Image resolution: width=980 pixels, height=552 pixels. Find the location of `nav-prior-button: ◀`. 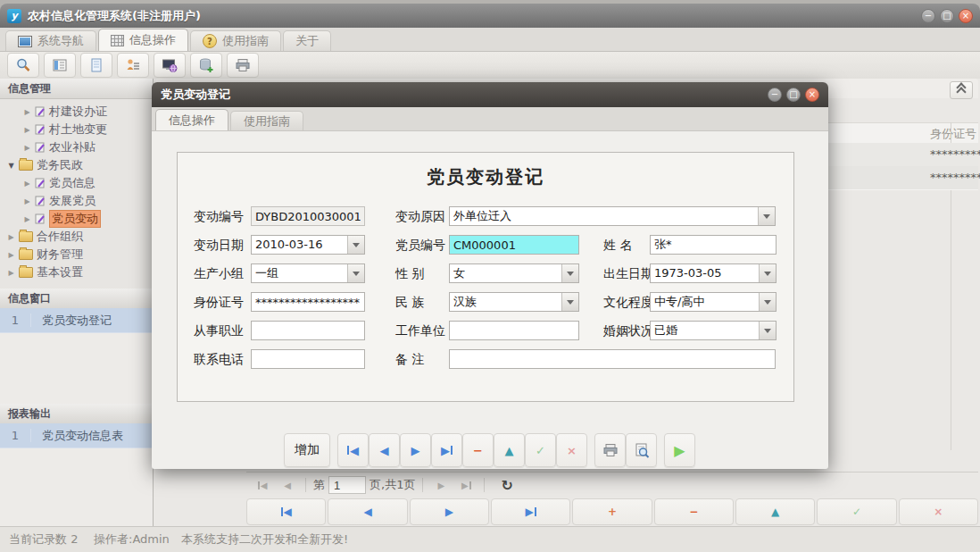

nav-prior-button: ◀ is located at coordinates (368, 512).